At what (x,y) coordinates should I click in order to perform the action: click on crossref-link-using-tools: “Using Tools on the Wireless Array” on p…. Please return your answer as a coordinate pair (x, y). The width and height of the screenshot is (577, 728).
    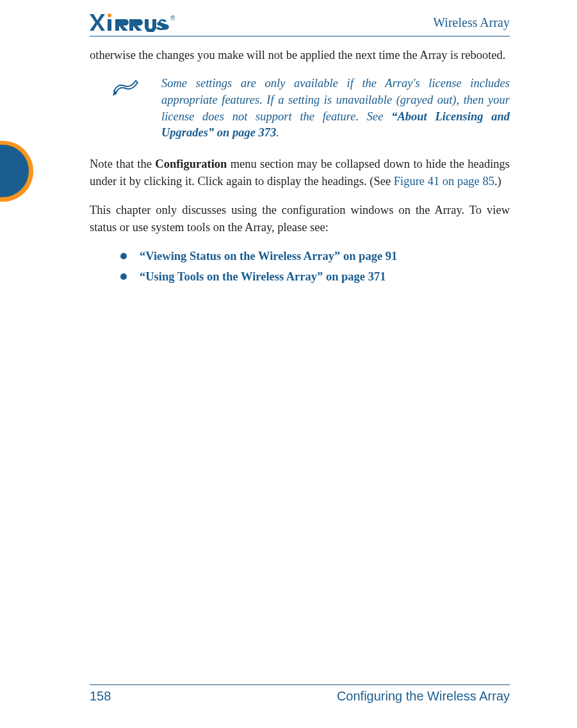
    Looking at the image, I should click on (263, 277).